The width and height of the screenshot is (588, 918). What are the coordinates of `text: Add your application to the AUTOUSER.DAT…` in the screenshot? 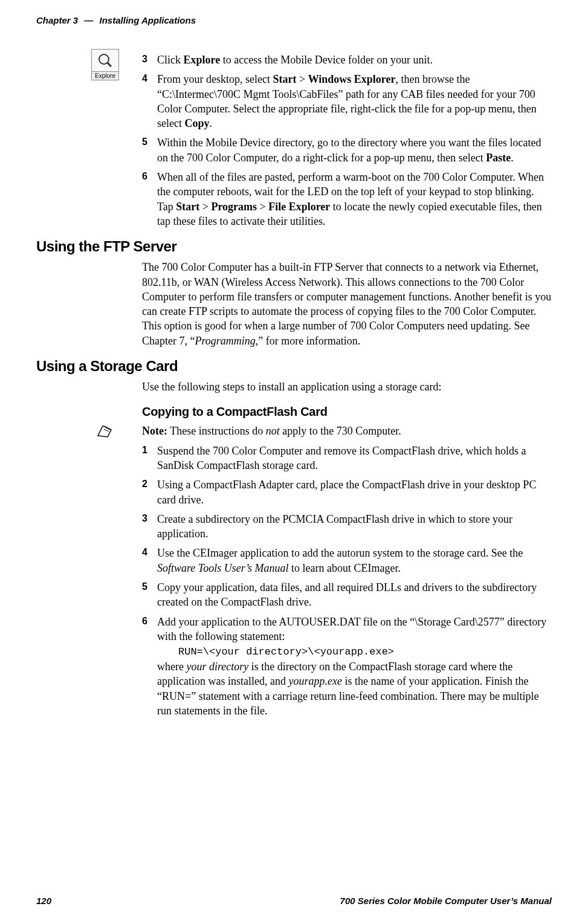 It's located at (352, 629).